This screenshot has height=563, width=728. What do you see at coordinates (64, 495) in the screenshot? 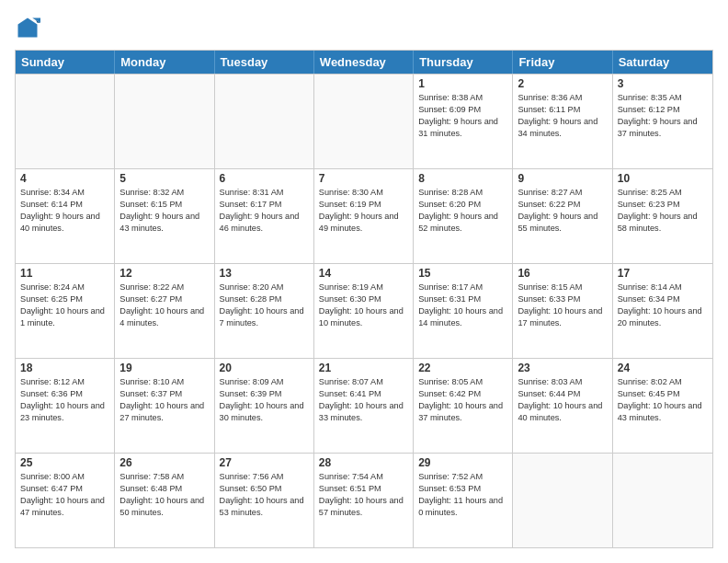
I see `day-info: Sunrise: 8:00 AM Sunset: 6:47 PM Dayligh…` at bounding box center [64, 495].